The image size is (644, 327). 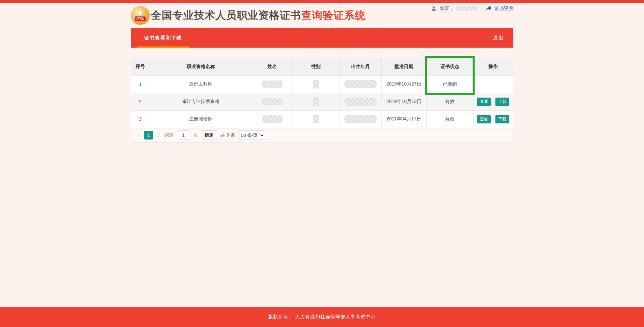 What do you see at coordinates (139, 135) in the screenshot?
I see `chevron-left-icon: ‹` at bounding box center [139, 135].